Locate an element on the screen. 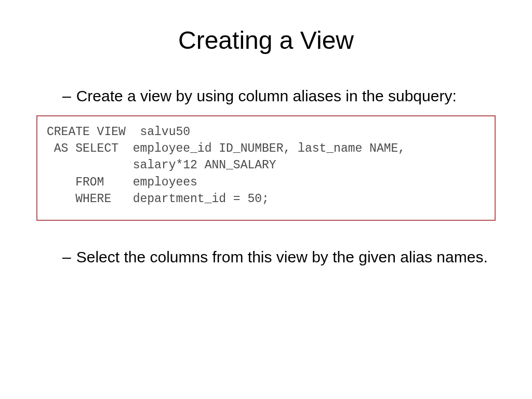  bullet-item-1: – Create a view by using column aliases … is located at coordinates (266, 96).